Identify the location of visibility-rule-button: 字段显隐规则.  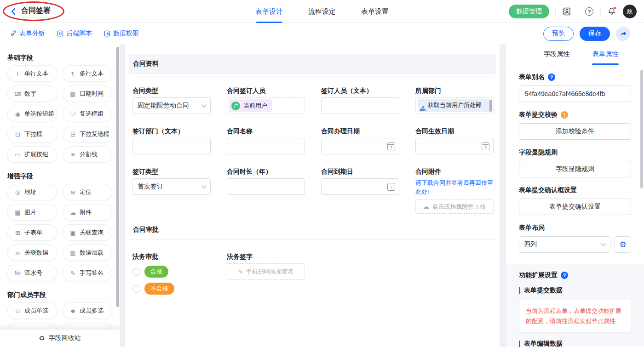
(575, 169).